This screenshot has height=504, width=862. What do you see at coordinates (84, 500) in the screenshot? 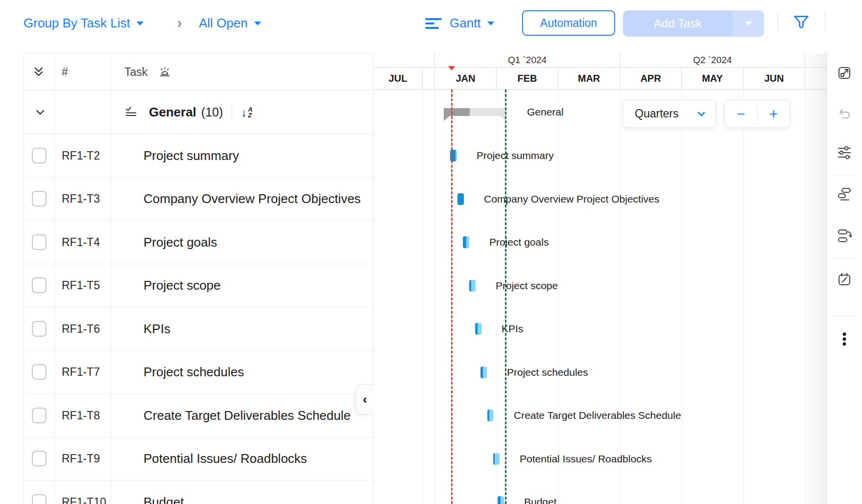
I see `task-id: RF1-T10` at bounding box center [84, 500].